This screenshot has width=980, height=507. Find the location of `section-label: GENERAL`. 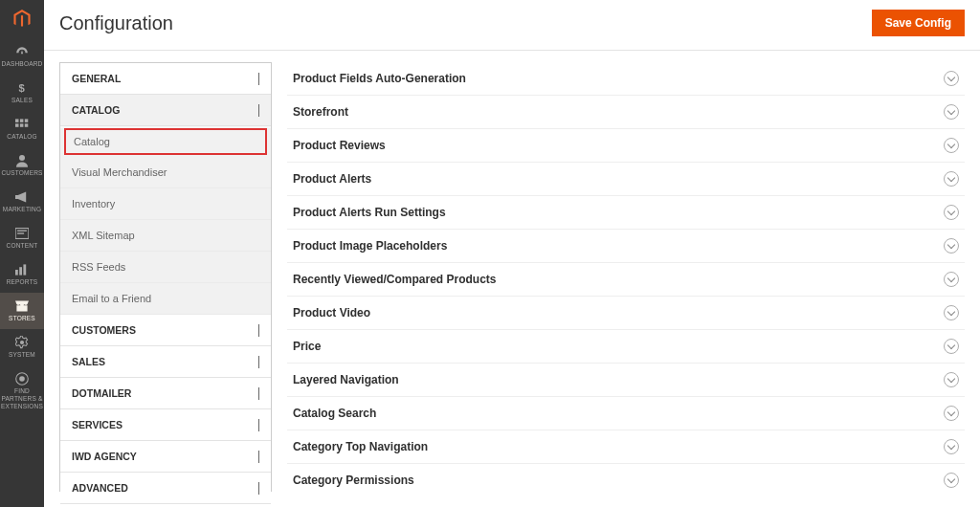

section-label: GENERAL is located at coordinates (96, 78).